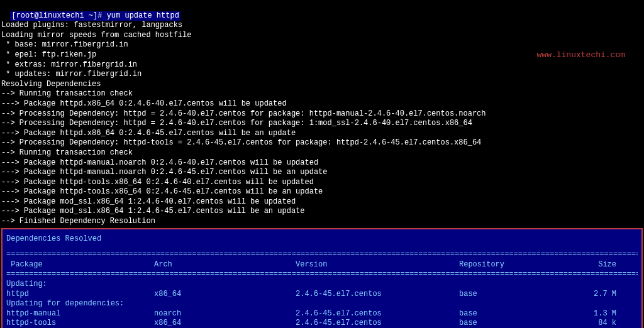 Image resolution: width=644 pixels, height=328 pixels. What do you see at coordinates (322, 295) in the screenshot?
I see `table-row: httpdx86_642.4.6-45.el7.centosbase2.7 M` at bounding box center [322, 295].